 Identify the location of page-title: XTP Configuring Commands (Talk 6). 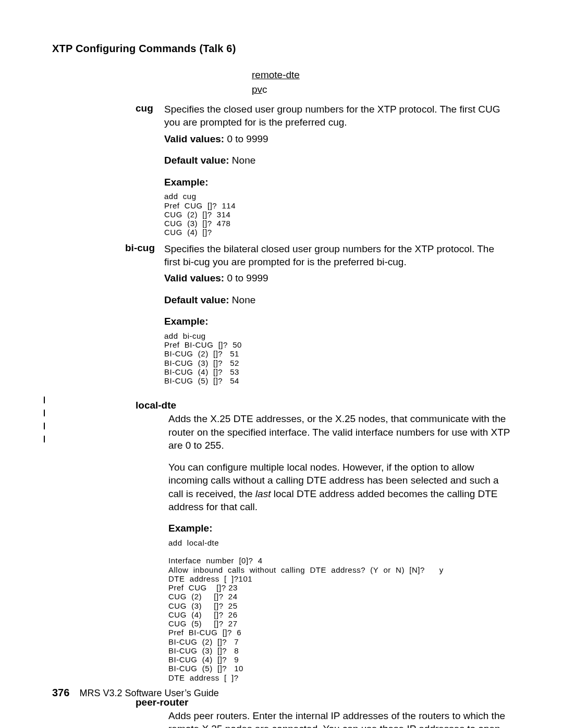
(282, 49).